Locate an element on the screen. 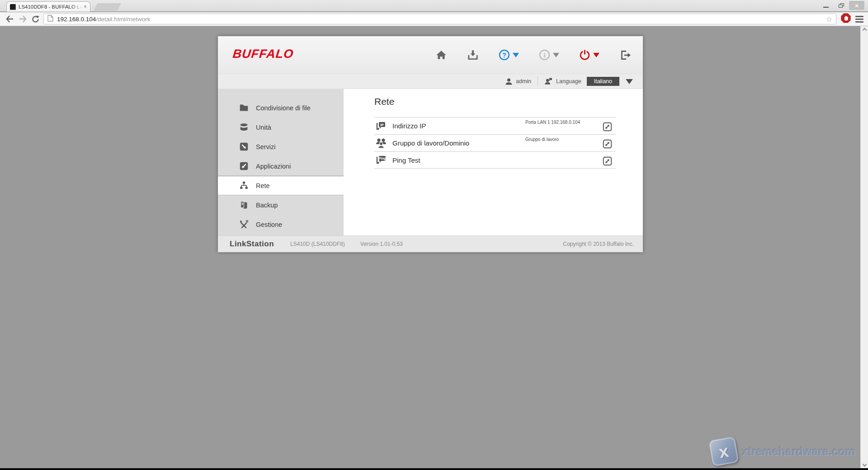 The image size is (868, 470). header-icon-row: ? i is located at coordinates (533, 55).